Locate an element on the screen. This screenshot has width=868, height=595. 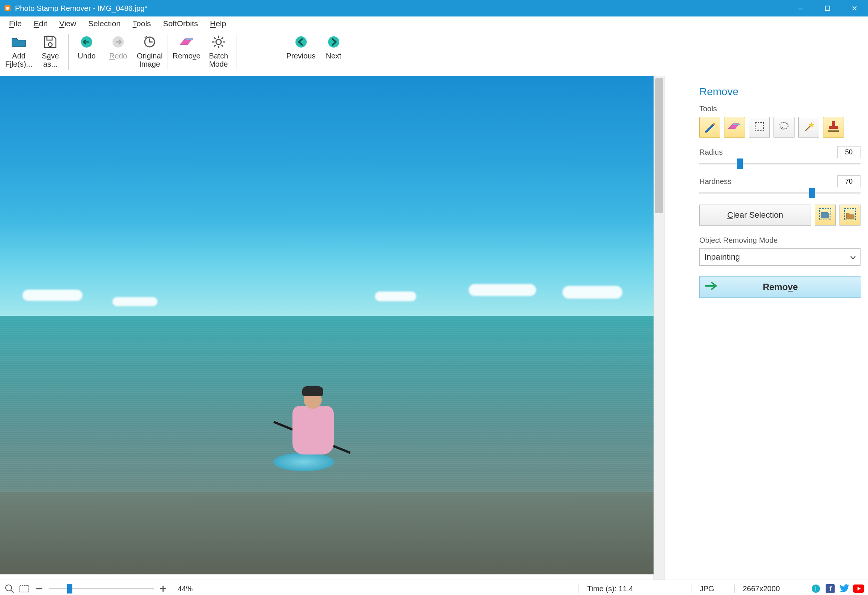
original-image-button: OriginalImage is located at coordinates (150, 51).